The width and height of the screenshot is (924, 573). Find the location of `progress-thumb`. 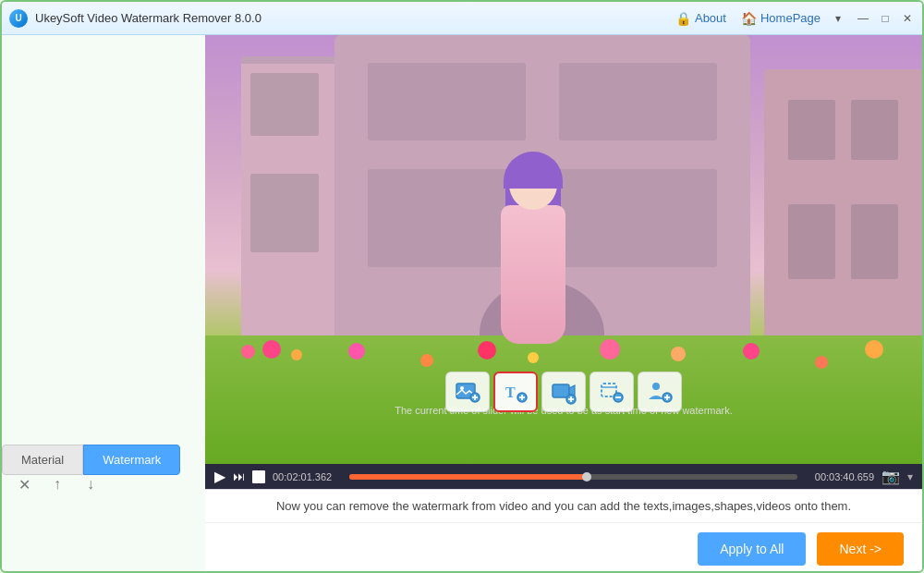

progress-thumb is located at coordinates (587, 477).